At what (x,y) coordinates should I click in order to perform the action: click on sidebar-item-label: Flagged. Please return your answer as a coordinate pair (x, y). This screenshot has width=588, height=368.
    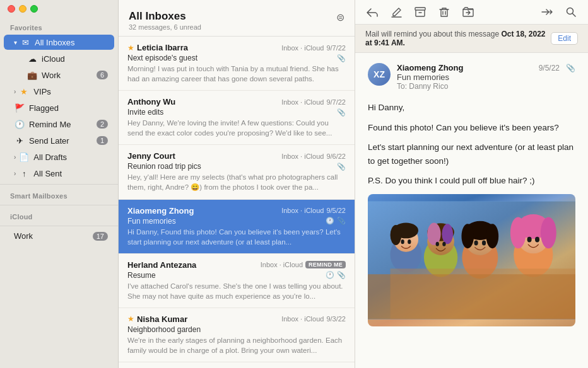
    Looking at the image, I should click on (68, 108).